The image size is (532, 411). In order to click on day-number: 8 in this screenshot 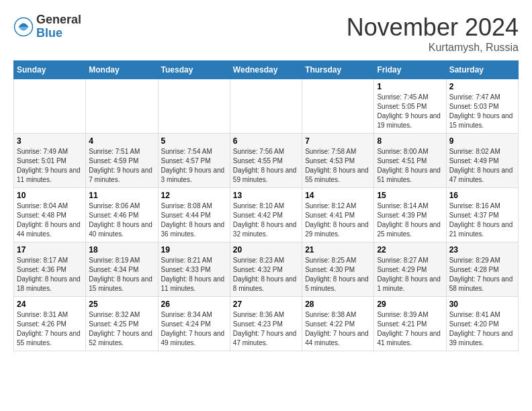, I will do `click(410, 141)`.